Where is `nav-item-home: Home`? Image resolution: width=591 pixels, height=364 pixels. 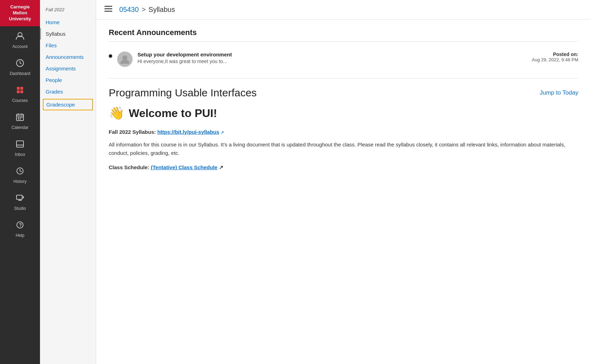
nav-item-home: Home is located at coordinates (68, 22).